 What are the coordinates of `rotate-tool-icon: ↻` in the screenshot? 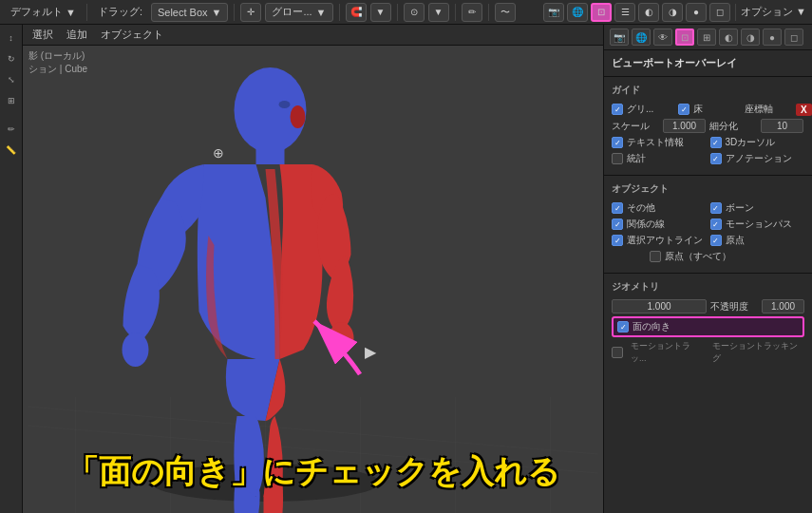 It's located at (11, 59).